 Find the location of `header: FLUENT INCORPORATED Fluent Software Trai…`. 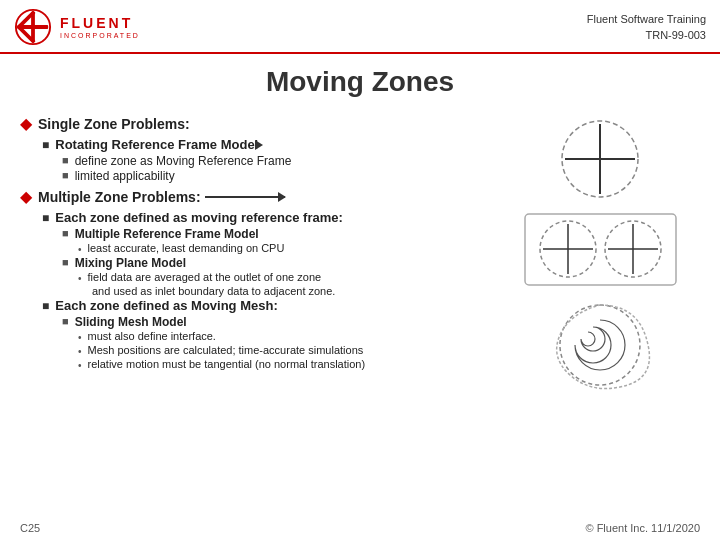

header: FLUENT INCORPORATED Fluent Software Trai… is located at coordinates (360, 27).